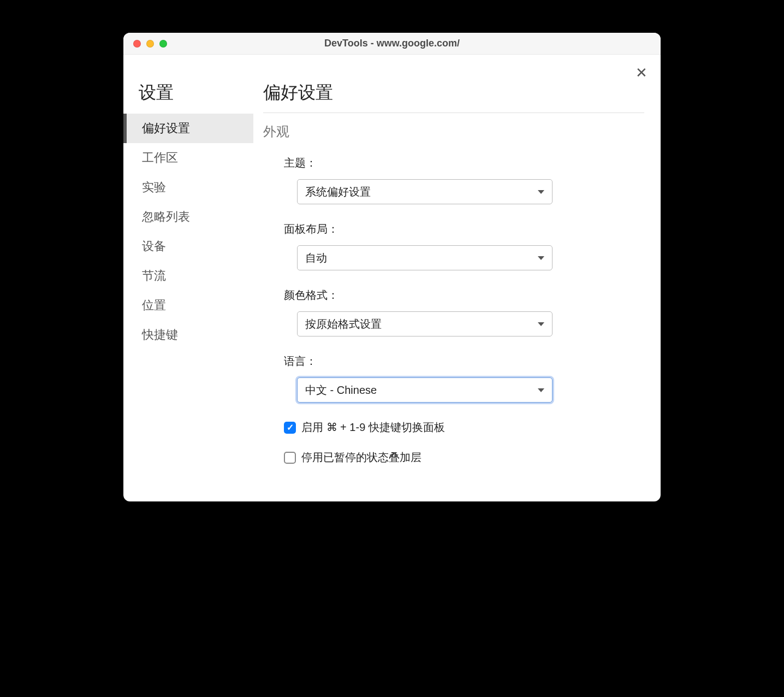  I want to click on sidebar-item-preferences: 偏好设置, so click(188, 128).